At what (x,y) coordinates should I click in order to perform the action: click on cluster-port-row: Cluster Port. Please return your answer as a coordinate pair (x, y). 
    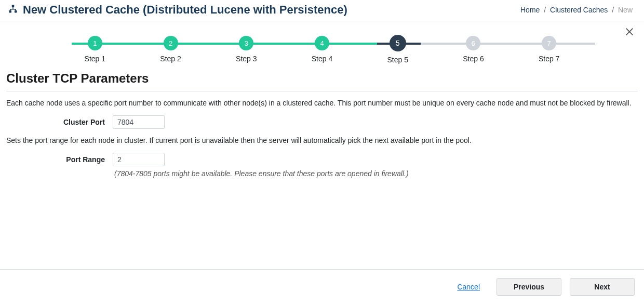
    Looking at the image, I should click on (322, 126).